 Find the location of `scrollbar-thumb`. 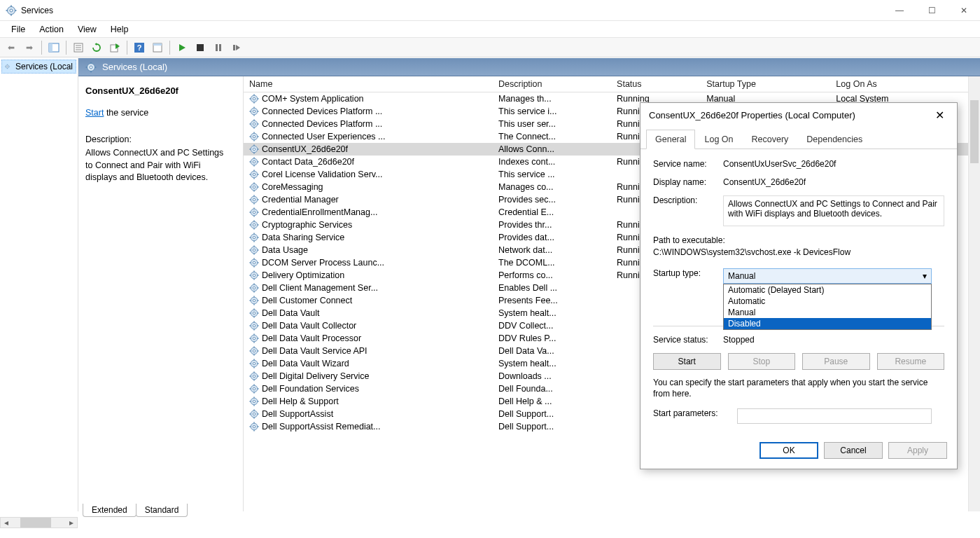

scrollbar-thumb is located at coordinates (974, 132).